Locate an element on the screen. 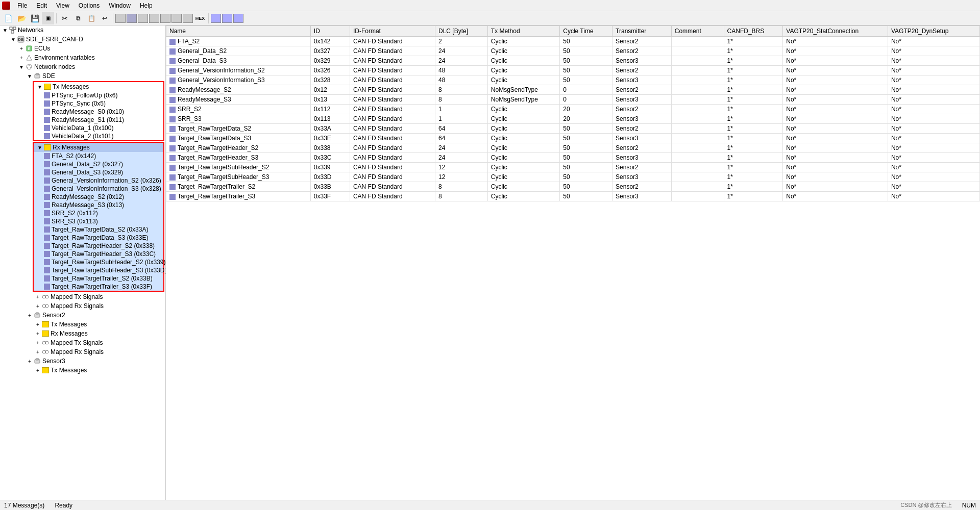  menu-file: File is located at coordinates (22, 6).